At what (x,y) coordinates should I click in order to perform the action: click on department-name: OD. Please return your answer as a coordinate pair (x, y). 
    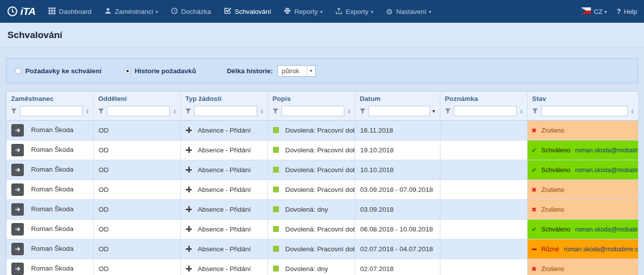
    Looking at the image, I should click on (104, 269).